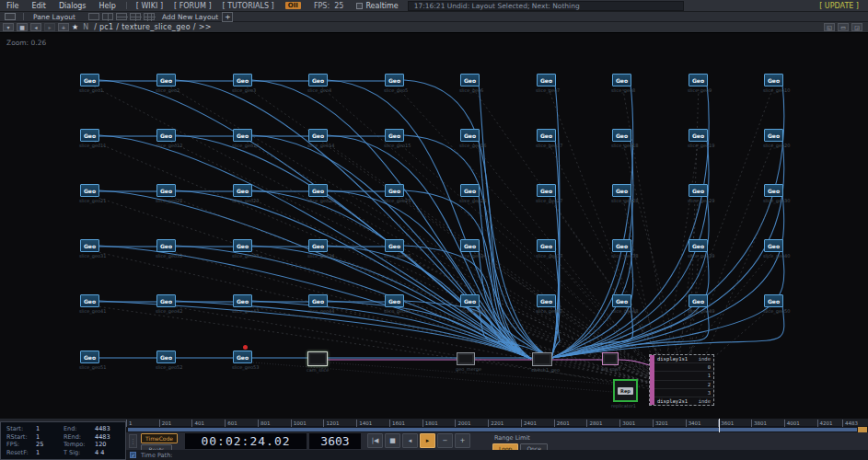 This screenshot has height=460, width=868. I want to click on time-path-icon: ✓, so click(133, 454).